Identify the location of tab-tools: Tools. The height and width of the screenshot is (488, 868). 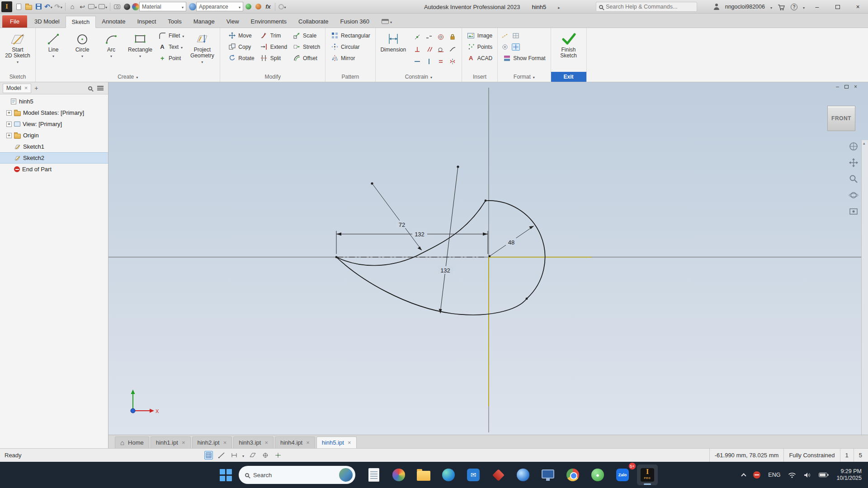
(175, 22).